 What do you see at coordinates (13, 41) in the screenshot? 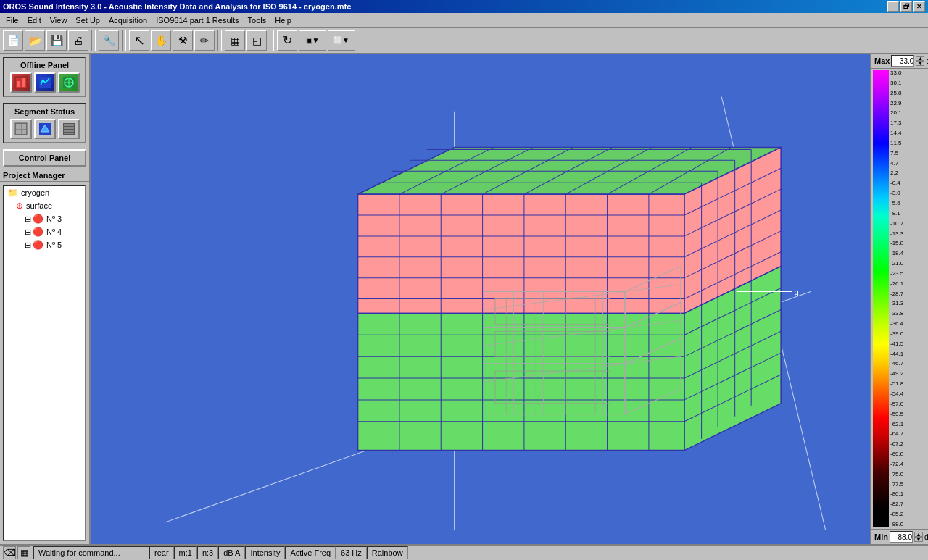
I see `new-button: 📄` at bounding box center [13, 41].